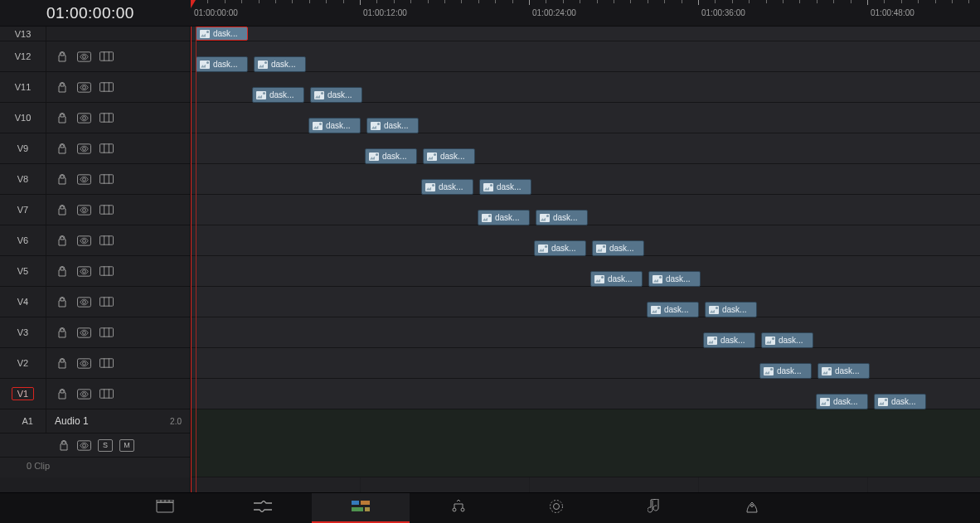 The height and width of the screenshot is (523, 980). I want to click on track-header-v4: V4, so click(95, 302).